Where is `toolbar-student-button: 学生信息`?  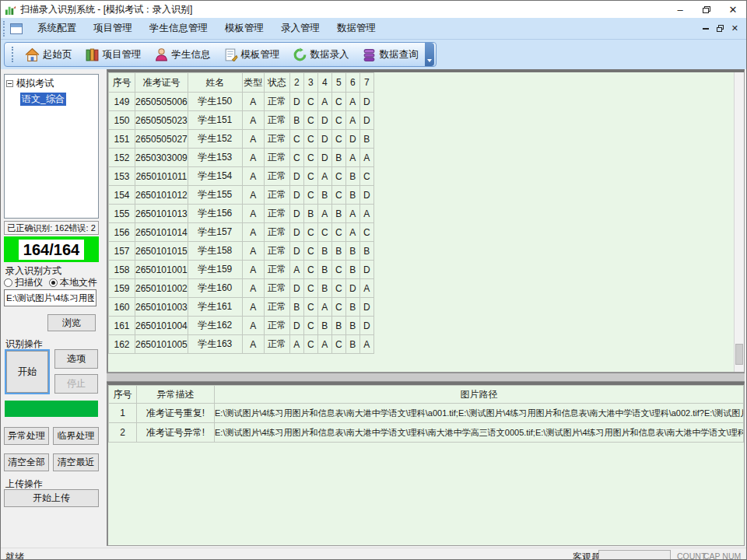 toolbar-student-button: 学生信息 is located at coordinates (182, 54).